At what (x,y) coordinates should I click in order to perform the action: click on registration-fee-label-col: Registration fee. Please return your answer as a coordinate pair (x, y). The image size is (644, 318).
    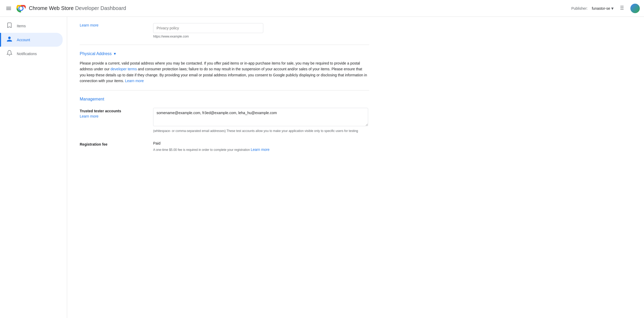
    Looking at the image, I should click on (116, 144).